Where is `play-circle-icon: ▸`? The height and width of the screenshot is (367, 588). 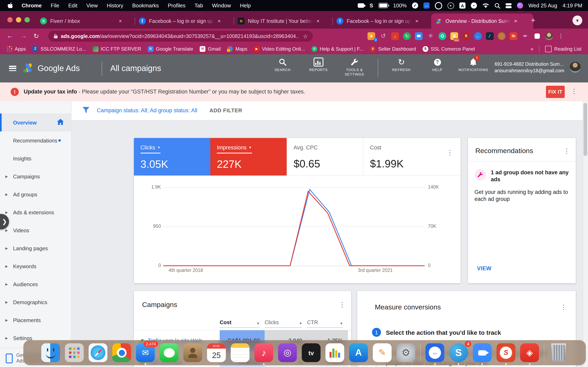 play-circle-icon: ▸ is located at coordinates (451, 5).